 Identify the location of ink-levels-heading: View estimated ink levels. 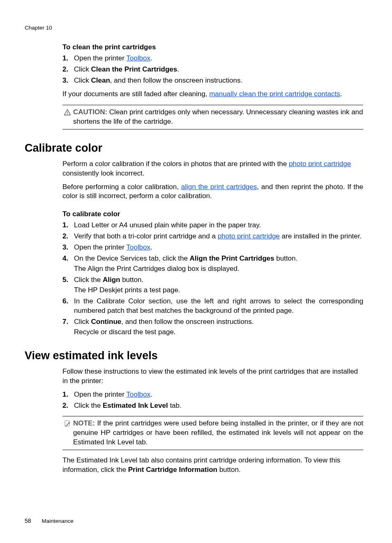
(196, 356).